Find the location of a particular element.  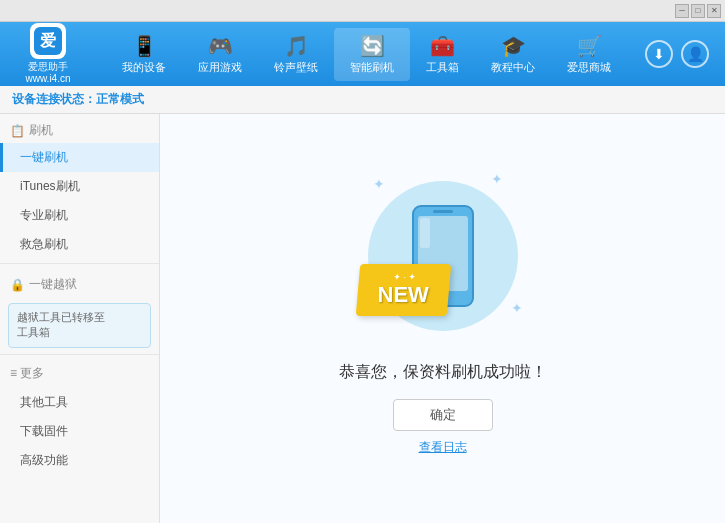

logo-line1: 爱思助手 is located at coordinates (48, 67).